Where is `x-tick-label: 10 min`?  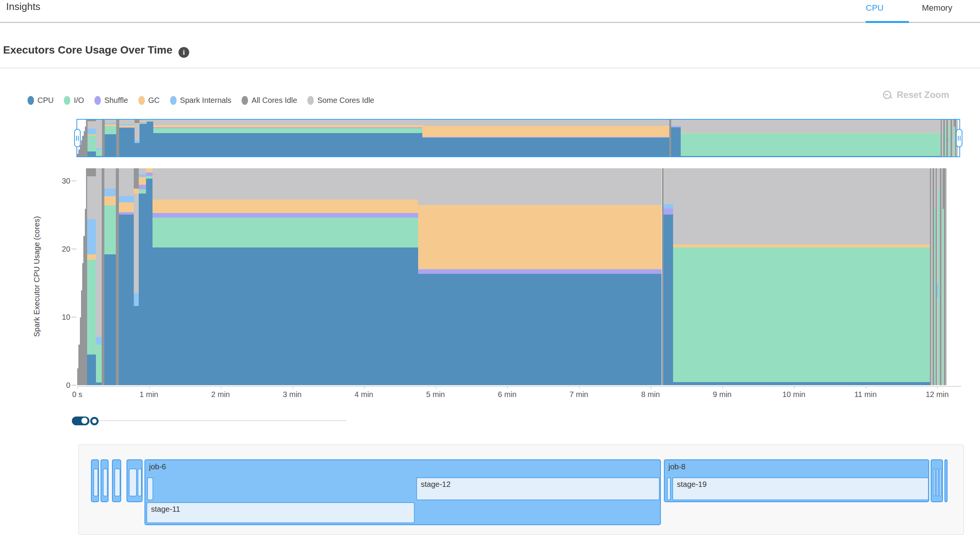
x-tick-label: 10 min is located at coordinates (794, 395).